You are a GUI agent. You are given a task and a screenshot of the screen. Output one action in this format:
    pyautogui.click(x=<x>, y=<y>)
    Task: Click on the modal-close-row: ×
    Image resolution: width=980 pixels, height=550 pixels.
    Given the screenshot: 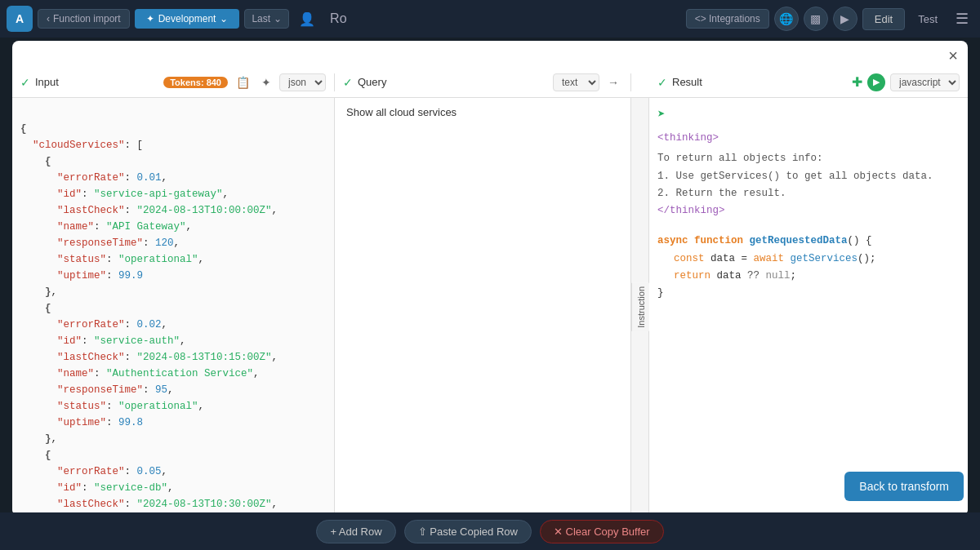 What is the action you would take?
    pyautogui.click(x=490, y=54)
    